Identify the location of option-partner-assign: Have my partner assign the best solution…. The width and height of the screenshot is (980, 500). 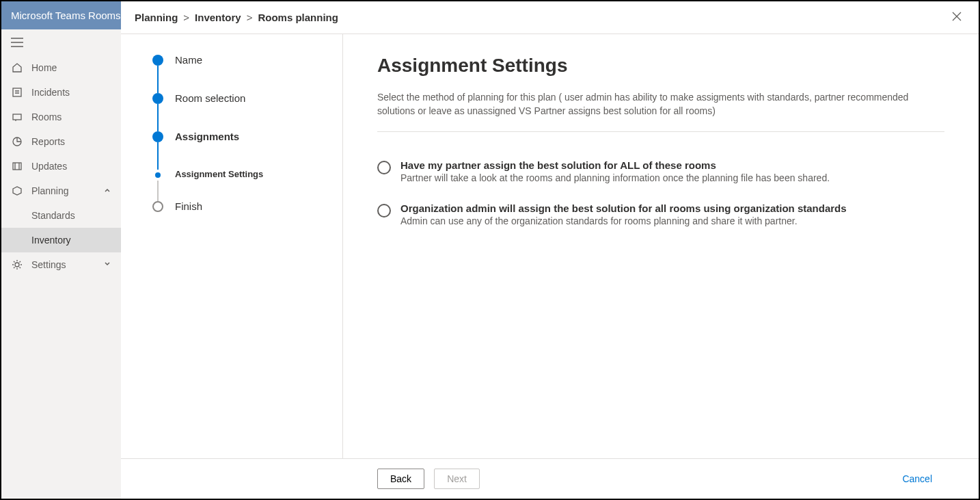
(661, 171).